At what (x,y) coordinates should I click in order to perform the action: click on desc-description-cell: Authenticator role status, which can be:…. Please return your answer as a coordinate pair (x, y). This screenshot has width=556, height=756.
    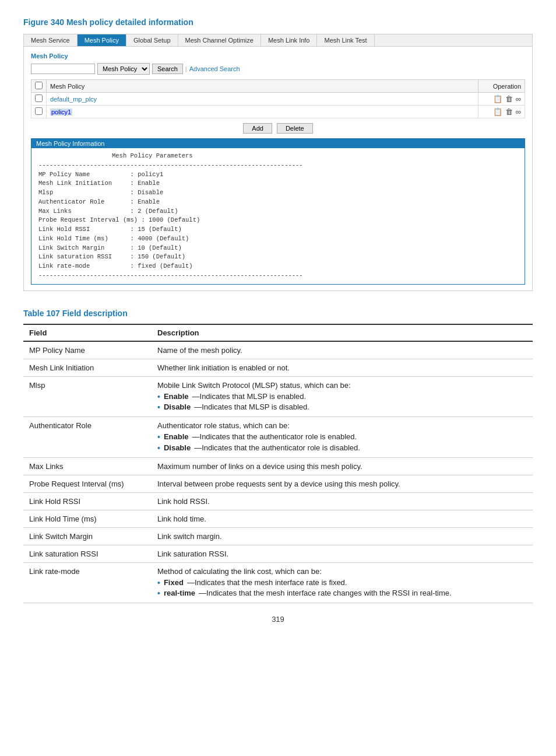
    Looking at the image, I should click on (342, 438).